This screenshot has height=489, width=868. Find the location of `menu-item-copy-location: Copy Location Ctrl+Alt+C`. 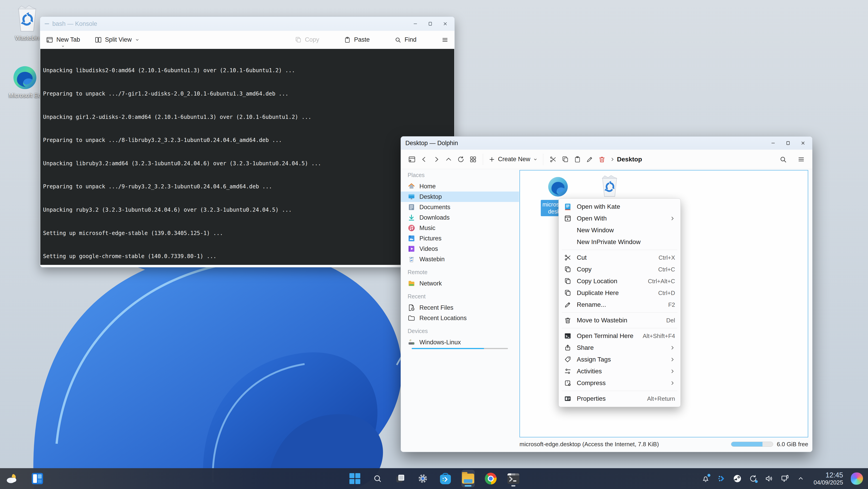

menu-item-copy-location: Copy Location Ctrl+Alt+C is located at coordinates (620, 281).